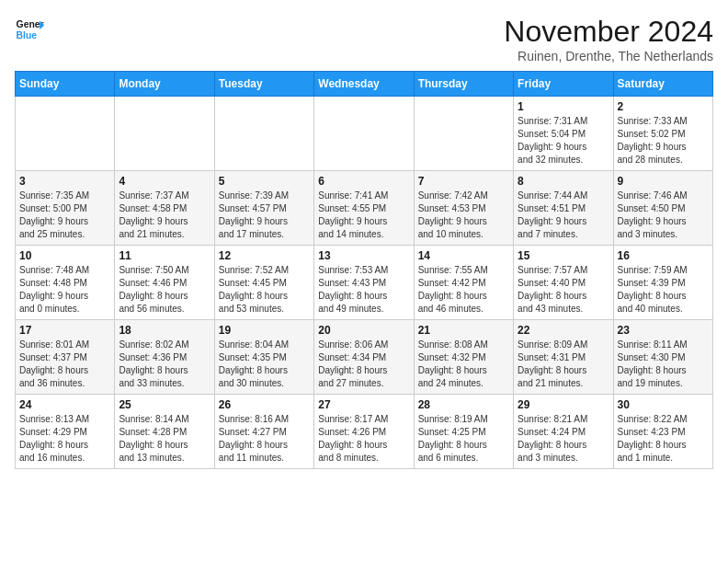 The image size is (728, 563). What do you see at coordinates (64, 364) in the screenshot?
I see `day-info: Sunrise: 8:01 AMSunset: 4:37 PMDaylight:…` at bounding box center [64, 364].